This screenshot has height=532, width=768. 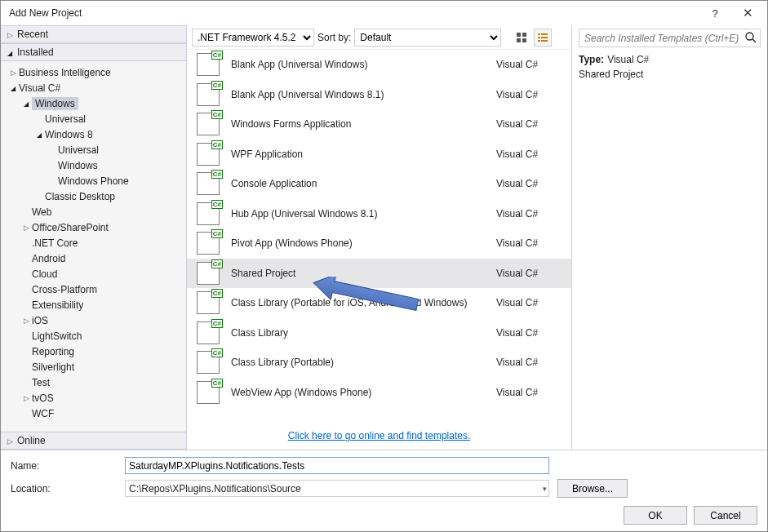 I want to click on template-name: Class Library (Portable), so click(x=364, y=362).